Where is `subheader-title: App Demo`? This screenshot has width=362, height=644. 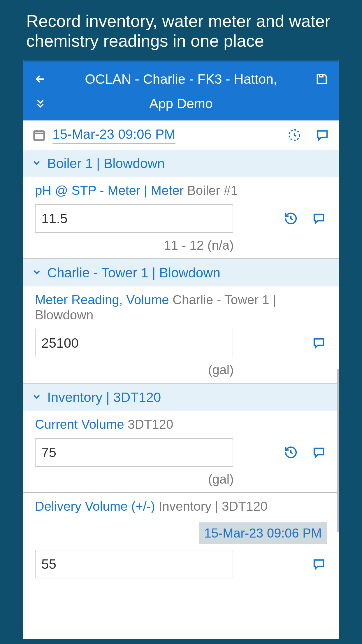
subheader-title: App Demo is located at coordinates (190, 104).